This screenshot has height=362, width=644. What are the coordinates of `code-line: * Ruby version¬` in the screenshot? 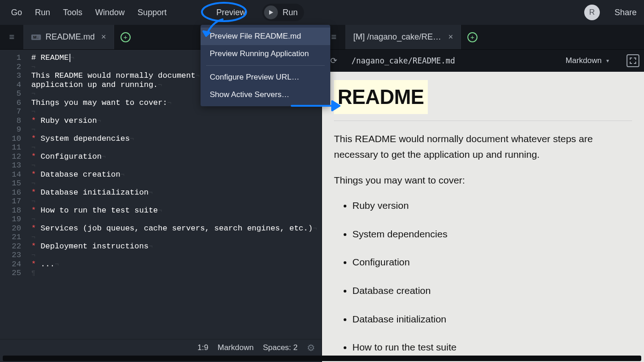 It's located at (174, 121).